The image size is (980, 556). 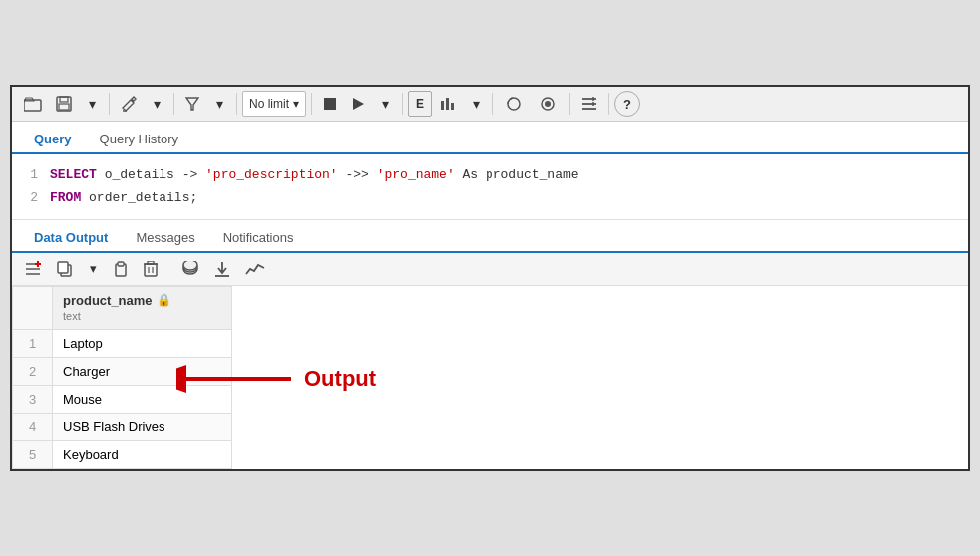 What do you see at coordinates (548, 104) in the screenshot?
I see `scratch2-button` at bounding box center [548, 104].